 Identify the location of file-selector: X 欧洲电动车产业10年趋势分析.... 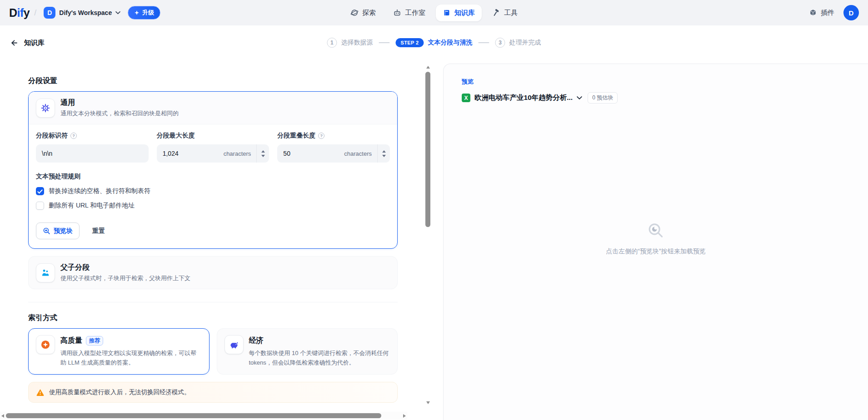
(522, 98).